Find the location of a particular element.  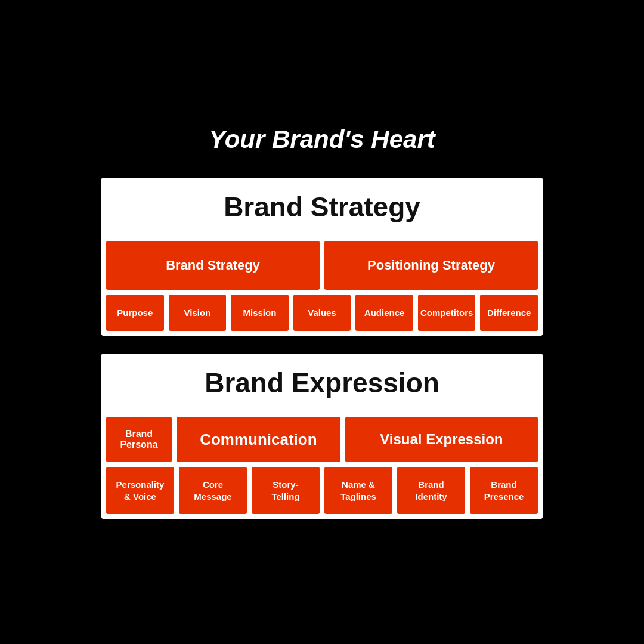

purpose-card: Purpose is located at coordinates (135, 312).